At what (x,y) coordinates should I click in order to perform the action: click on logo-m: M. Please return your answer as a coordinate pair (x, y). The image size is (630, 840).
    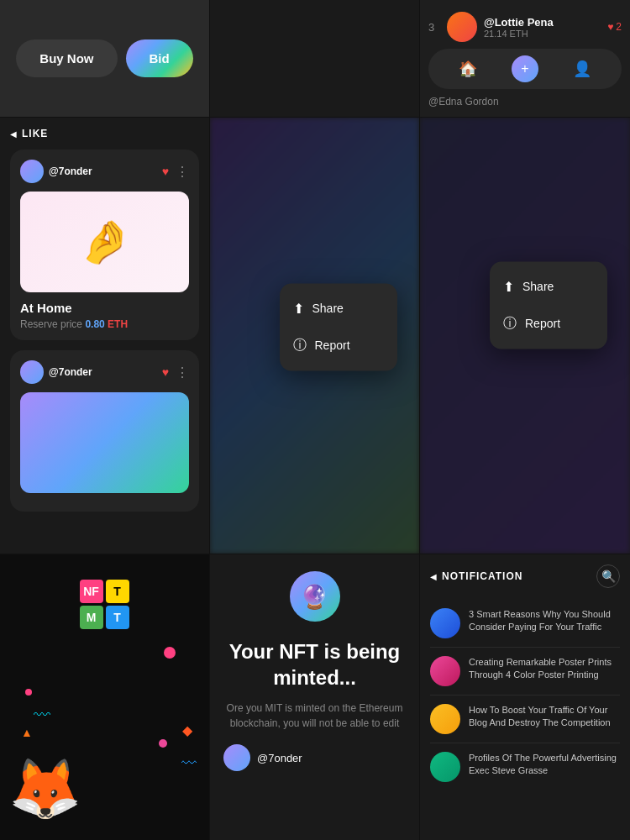
    Looking at the image, I should click on (92, 617).